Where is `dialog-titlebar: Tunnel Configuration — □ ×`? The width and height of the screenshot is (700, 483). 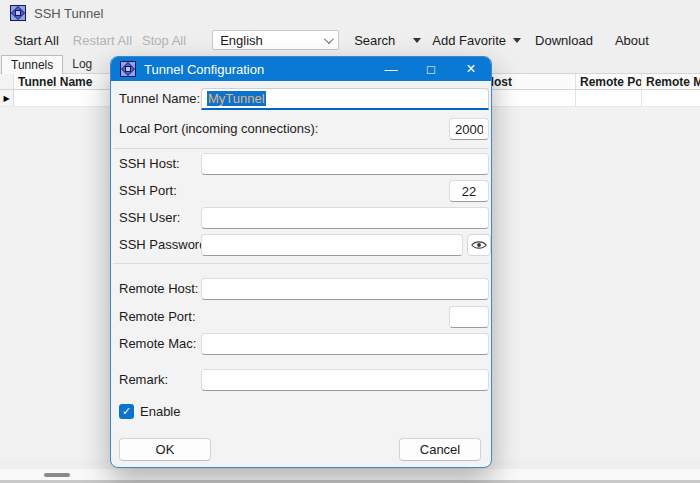 dialog-titlebar: Tunnel Configuration — □ × is located at coordinates (301, 69).